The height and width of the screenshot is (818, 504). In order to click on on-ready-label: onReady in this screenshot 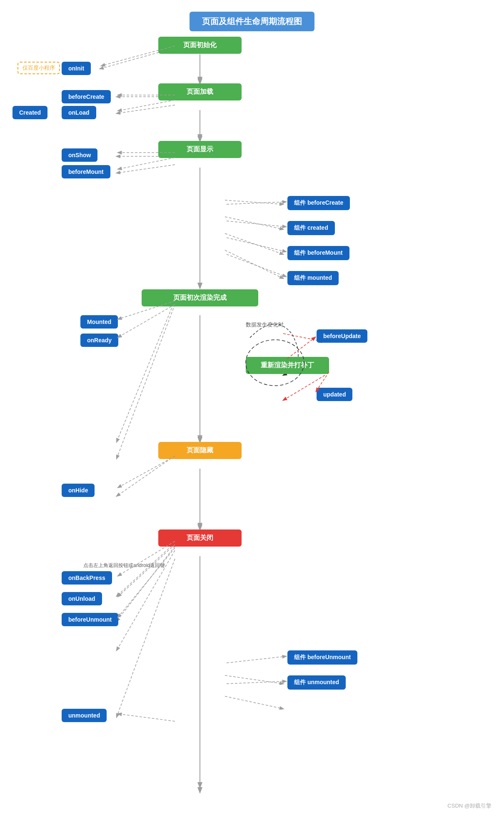, I will do `click(99, 340)`.